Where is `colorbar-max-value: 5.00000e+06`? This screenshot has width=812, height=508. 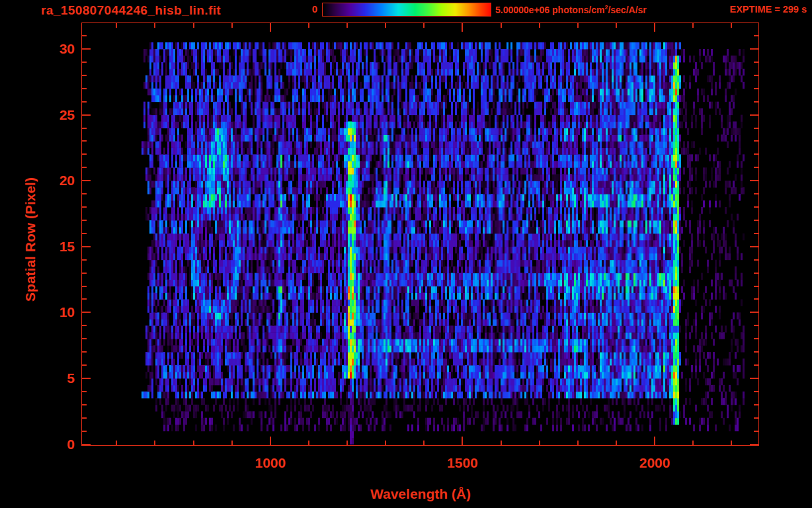
colorbar-max-value: 5.00000e+06 is located at coordinates (522, 10).